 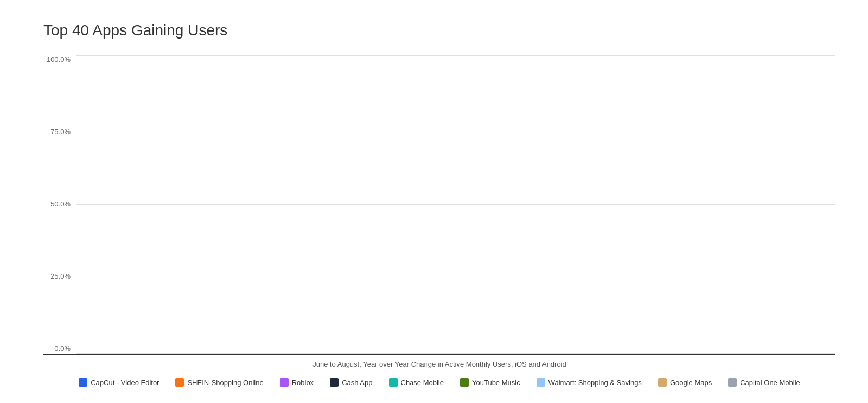 What do you see at coordinates (303, 382) in the screenshot?
I see `legend-label-roblox: Roblox` at bounding box center [303, 382].